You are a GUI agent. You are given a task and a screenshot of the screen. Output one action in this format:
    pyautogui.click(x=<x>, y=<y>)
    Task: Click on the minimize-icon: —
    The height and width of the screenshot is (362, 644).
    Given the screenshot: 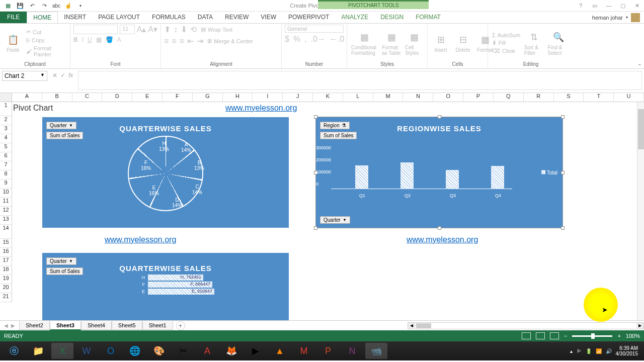 What is the action you would take?
    pyautogui.click(x=609, y=6)
    